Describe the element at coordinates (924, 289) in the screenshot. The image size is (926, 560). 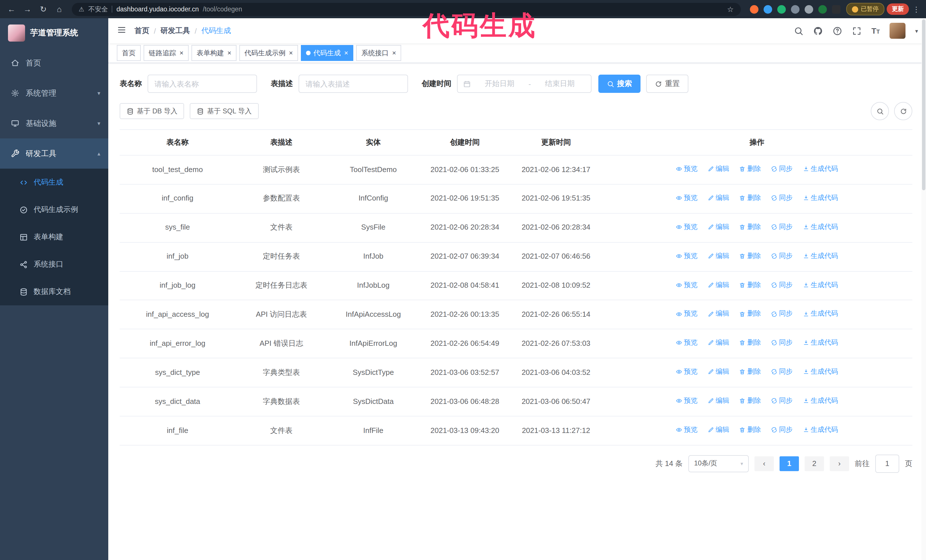
I see `scrollbar` at that location.